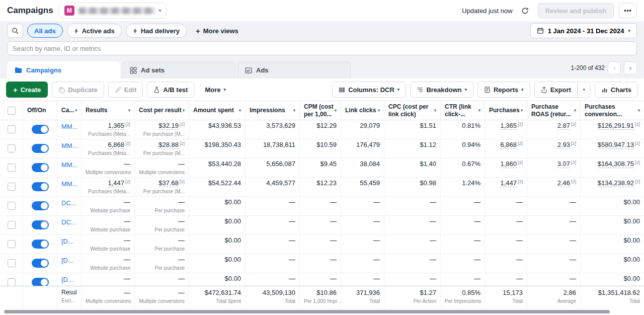 The width and height of the screenshot is (644, 315). What do you see at coordinates (162, 211) in the screenshot?
I see `metric-sublabel: Per purchase` at bounding box center [162, 211].